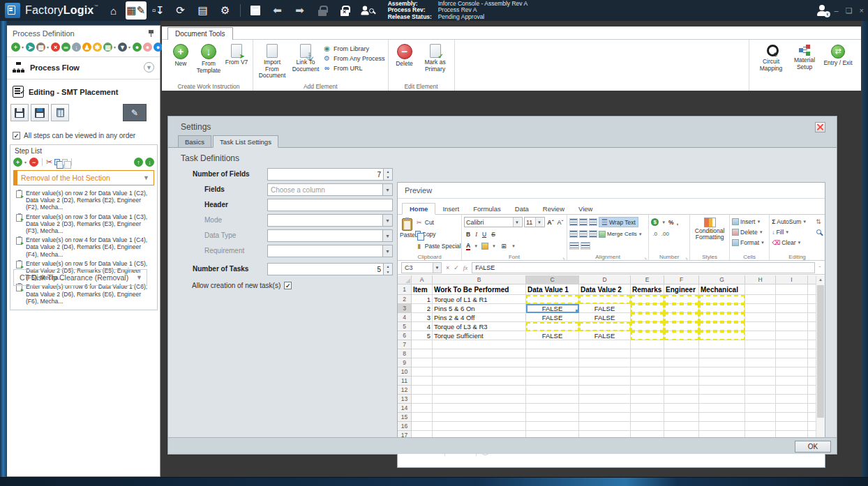 Image resolution: width=868 pixels, height=486 pixels. Describe the element at coordinates (405, 300) in the screenshot. I see `row-header-2: 2` at that location.